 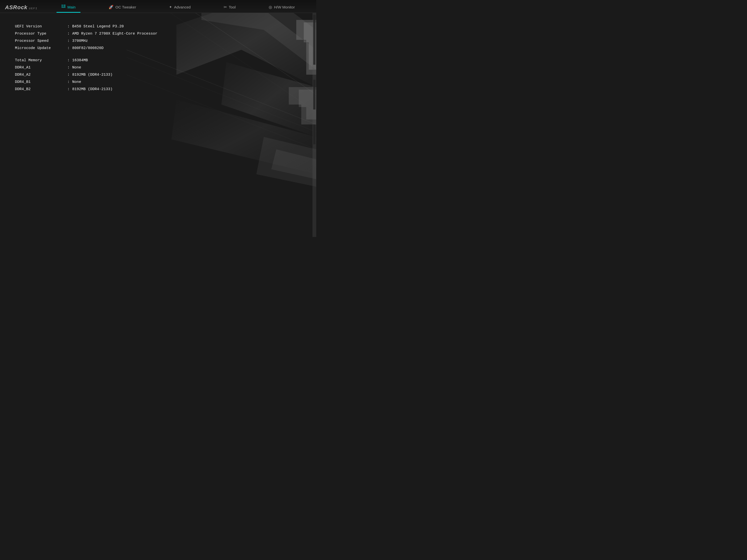 I want to click on info-row-2: Processor Speed:3700MHz, so click(x=158, y=41).